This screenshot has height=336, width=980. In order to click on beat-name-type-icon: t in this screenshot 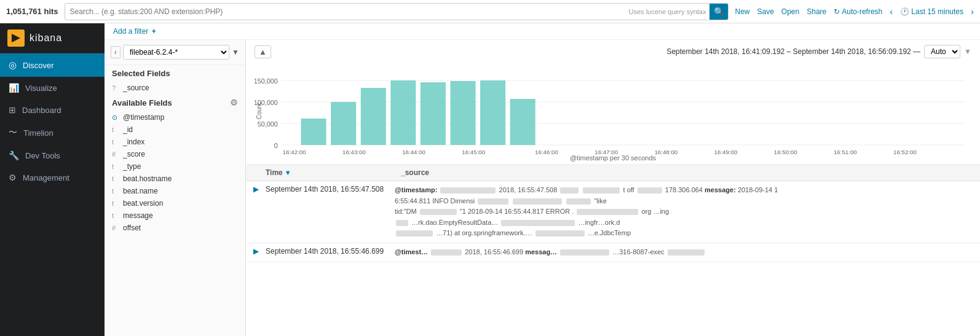, I will do `click(116, 191)`.